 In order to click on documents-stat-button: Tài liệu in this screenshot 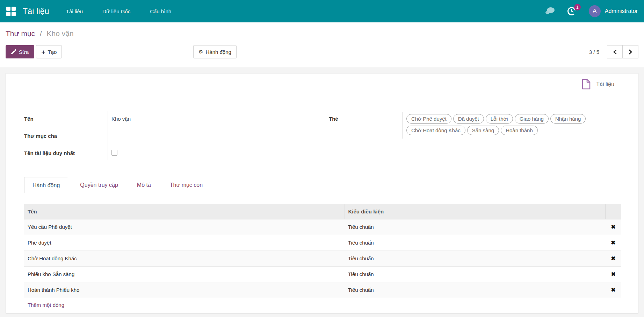, I will do `click(598, 84)`.